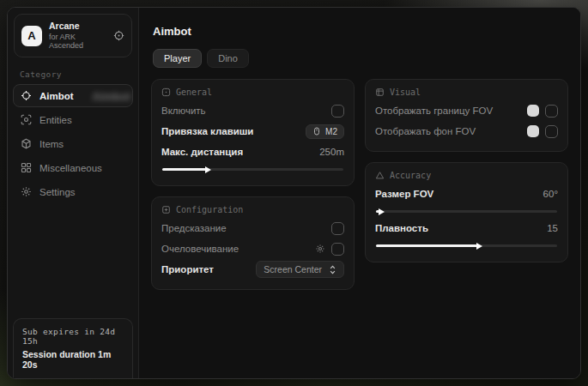 This screenshot has height=386, width=588. What do you see at coordinates (167, 93) in the screenshot?
I see `tune-icon` at bounding box center [167, 93].